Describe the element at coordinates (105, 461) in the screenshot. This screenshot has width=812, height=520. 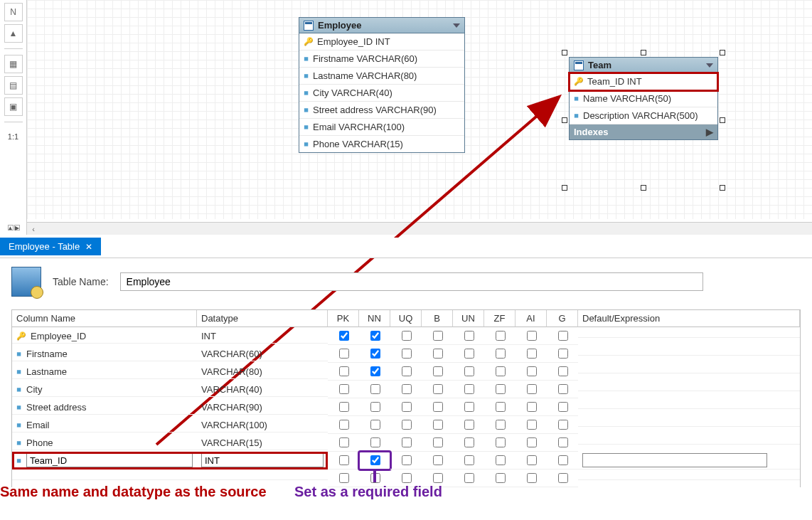
I see `cell-column-name: ◆` at that location.